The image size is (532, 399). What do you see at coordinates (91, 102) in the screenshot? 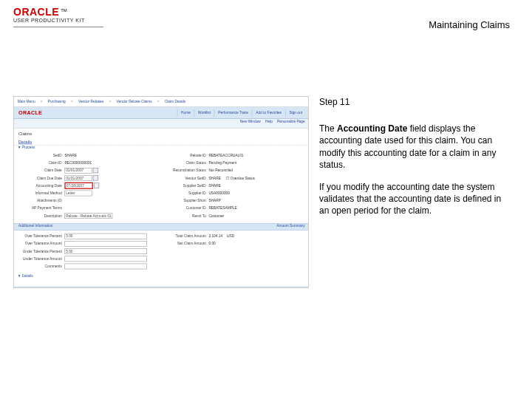
I see `crumb: Vendor Rebates` at bounding box center [91, 102].